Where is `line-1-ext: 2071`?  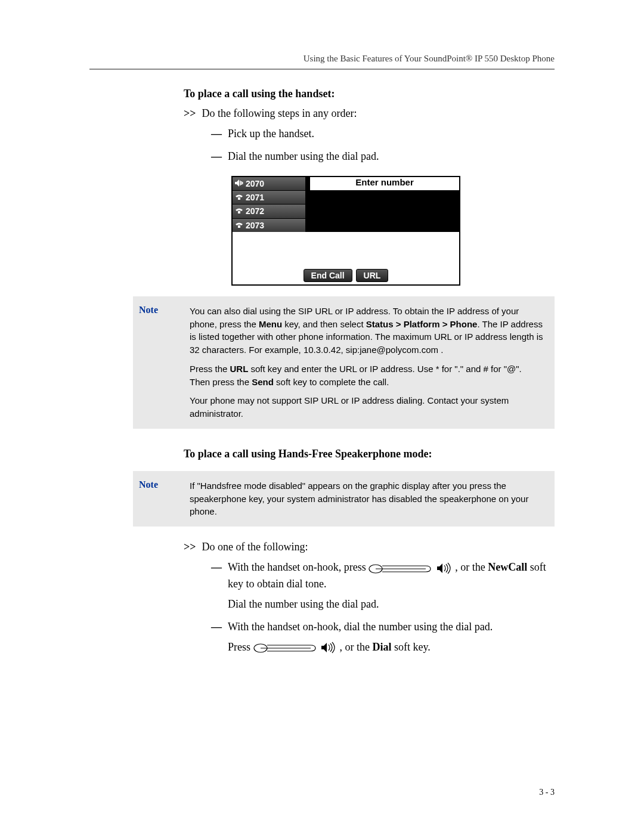
line-1-ext: 2071 is located at coordinates (255, 197).